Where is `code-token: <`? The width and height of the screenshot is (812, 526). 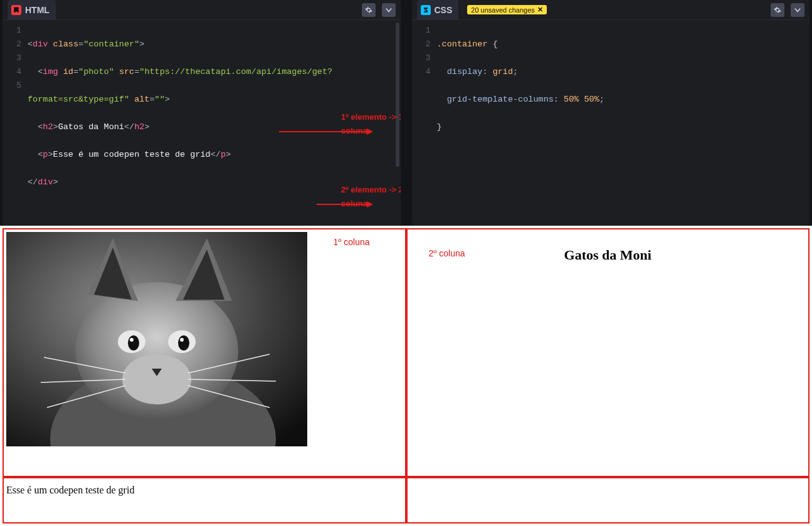
code-token: < is located at coordinates (30, 44).